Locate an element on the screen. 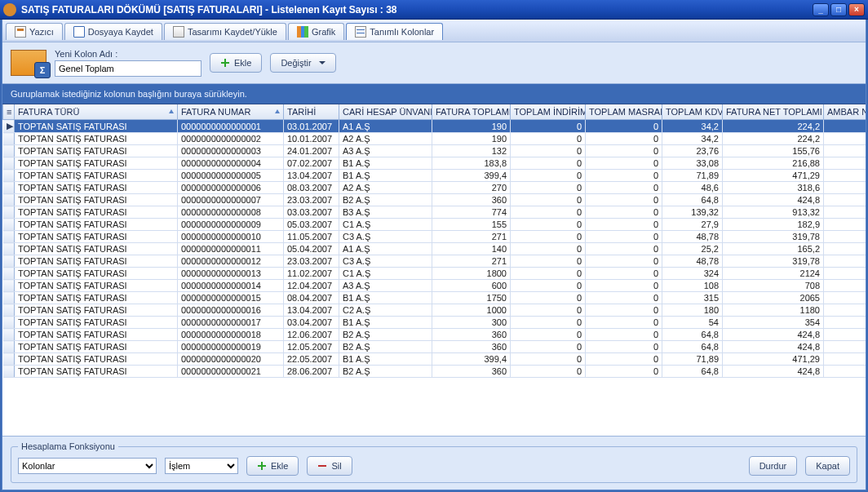 This screenshot has height=492, width=868. cell-kdv: 64,8 is located at coordinates (693, 372).